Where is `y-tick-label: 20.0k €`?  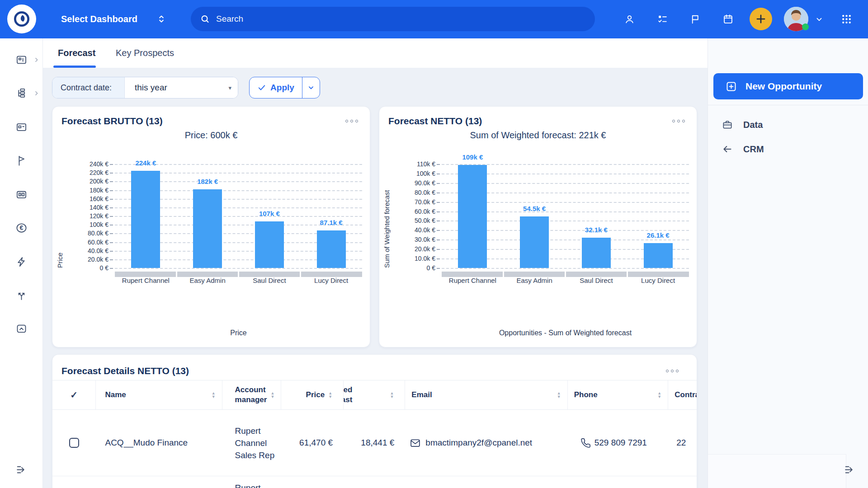 y-tick-label: 20.0k € is located at coordinates (80, 259).